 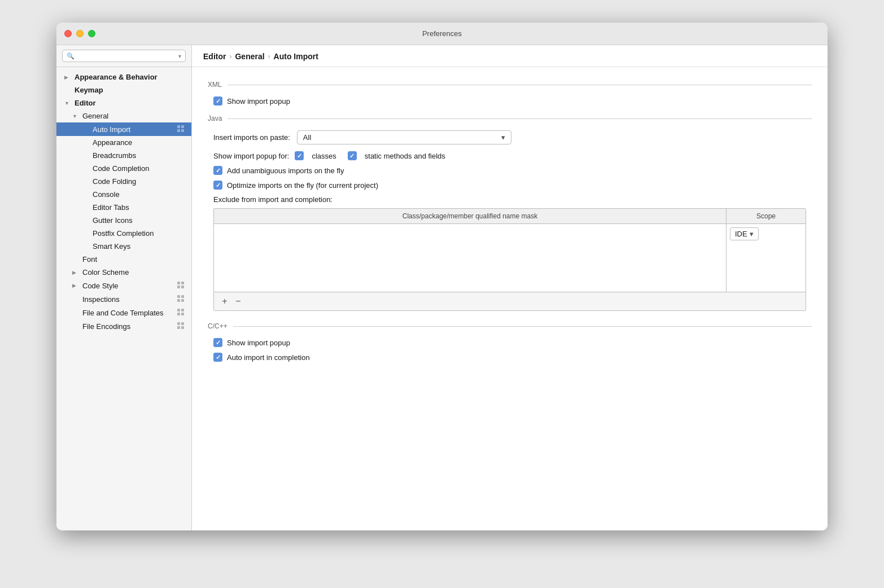 I want to click on sidebar-item-label: Editor, so click(x=85, y=103).